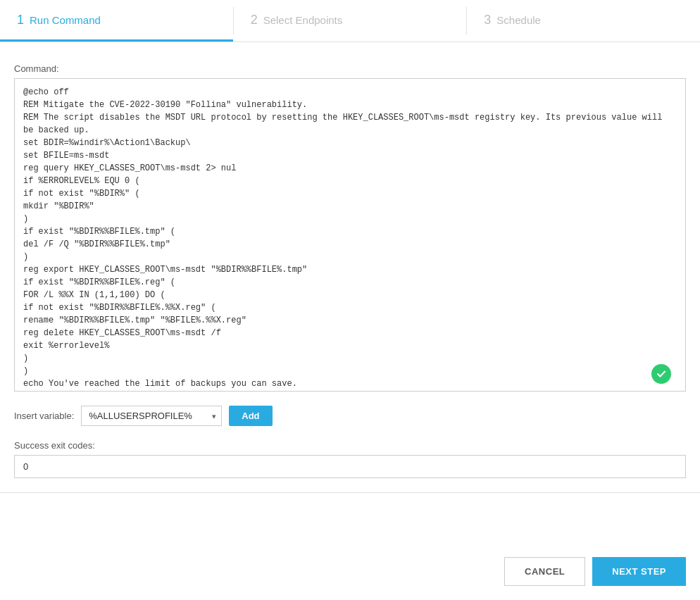  Describe the element at coordinates (661, 374) in the screenshot. I see `check-circle-icon` at that location.